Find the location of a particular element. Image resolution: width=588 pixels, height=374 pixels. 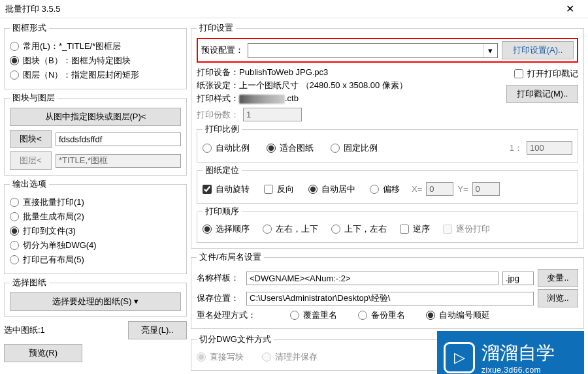

offset-label: 偏移 is located at coordinates (391, 189).